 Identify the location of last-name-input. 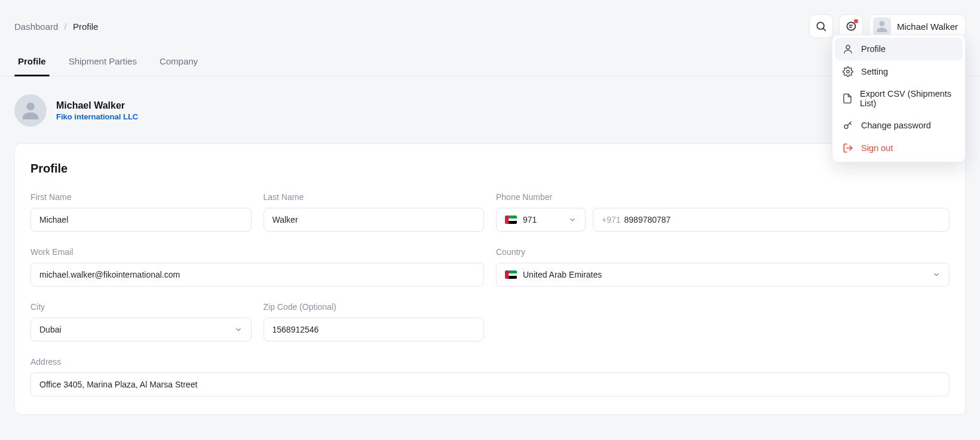
(374, 220).